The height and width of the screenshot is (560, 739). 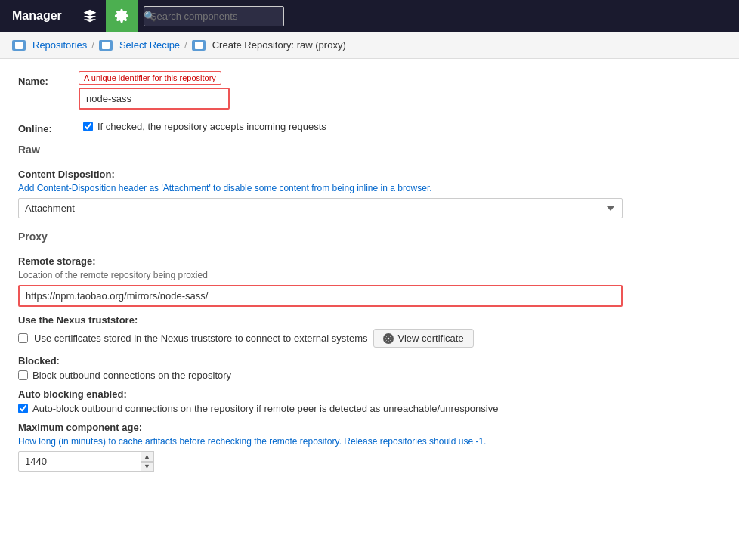 I want to click on name-input-wrapper, so click(x=154, y=98).